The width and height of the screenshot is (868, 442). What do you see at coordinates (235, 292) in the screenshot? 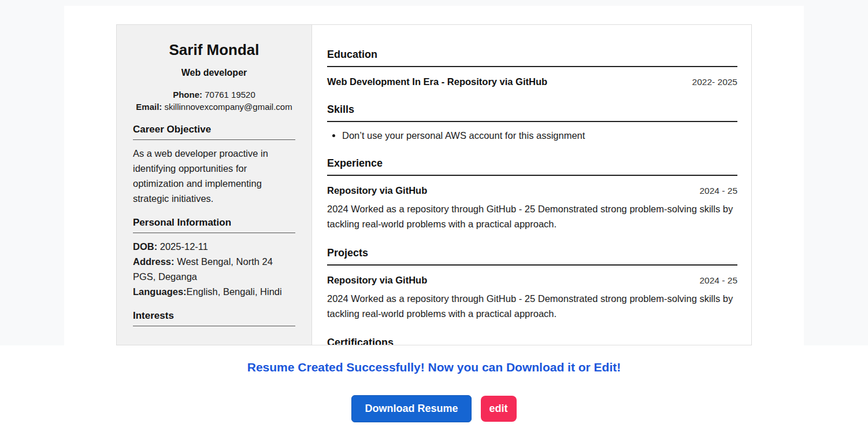
I see `languages-value: English, Bengali, Hindi` at bounding box center [235, 292].